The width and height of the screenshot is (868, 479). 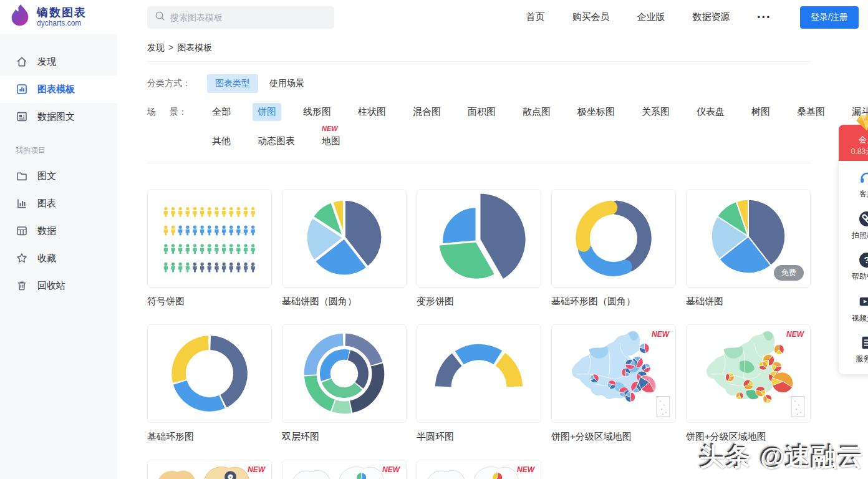 What do you see at coordinates (344, 248) in the screenshot?
I see `template-card: 基础饼图（圆角）` at bounding box center [344, 248].